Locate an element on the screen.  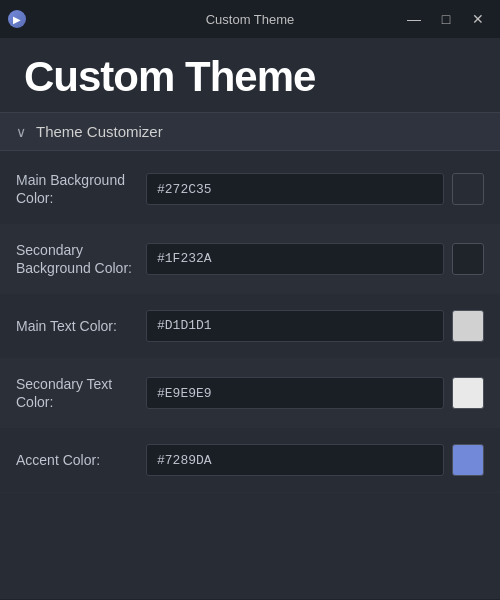
title-bar-left: ▶ is located at coordinates (17, 19).